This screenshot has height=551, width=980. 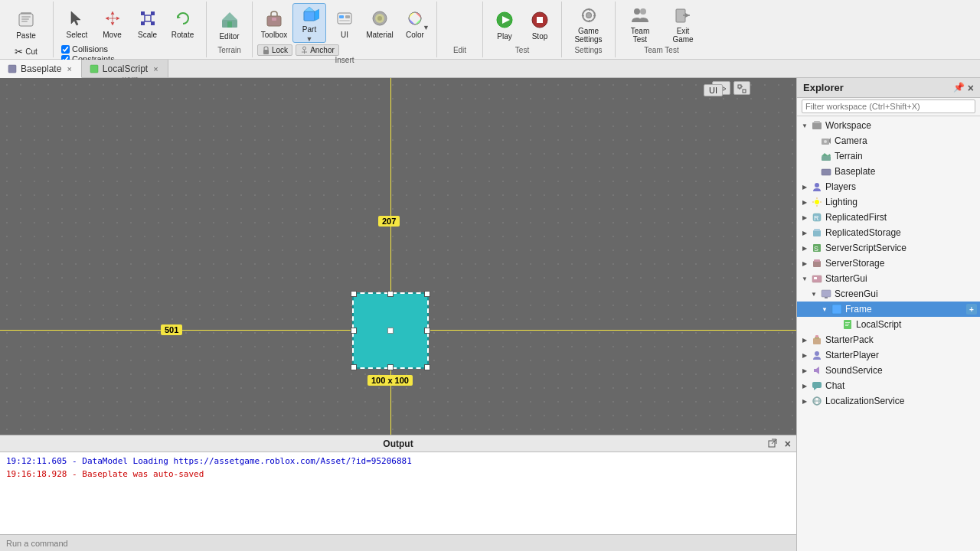 I want to click on svg-text: R, so click(x=816, y=218).